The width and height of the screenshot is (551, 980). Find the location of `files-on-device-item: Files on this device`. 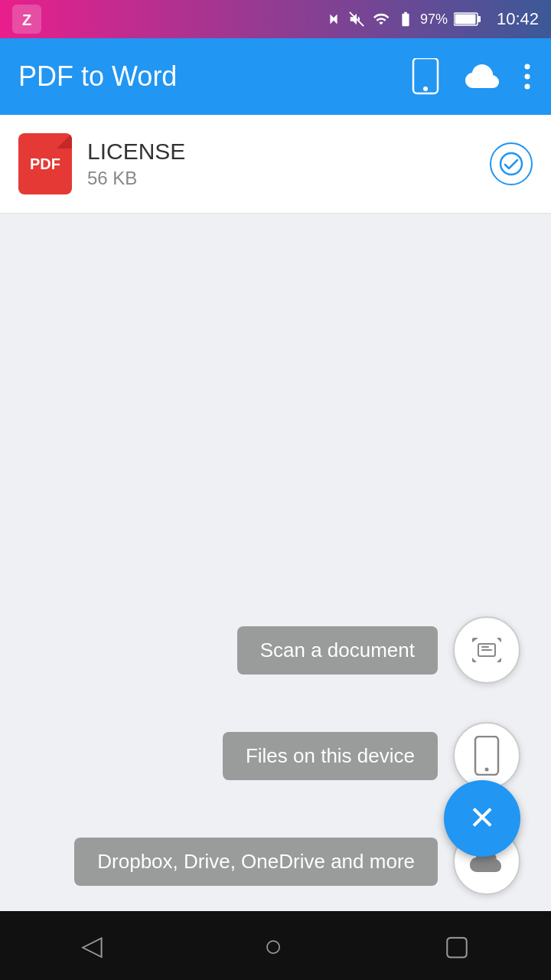

files-on-device-item: Files on this device is located at coordinates (372, 756).